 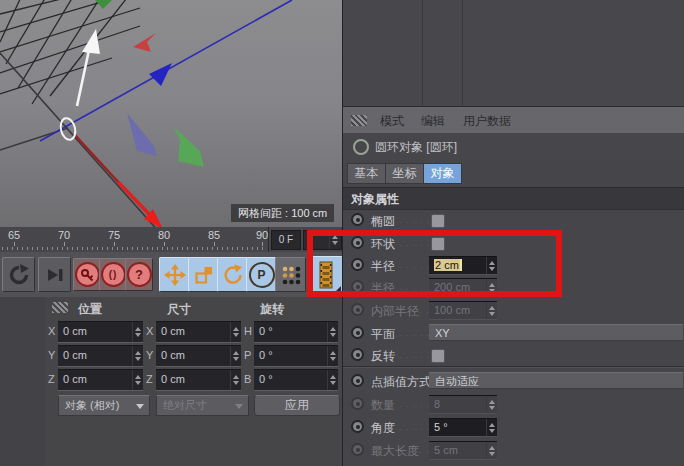 What do you see at coordinates (556, 380) in the screenshot?
I see `interpolation-dropdown: 自动适应` at bounding box center [556, 380].